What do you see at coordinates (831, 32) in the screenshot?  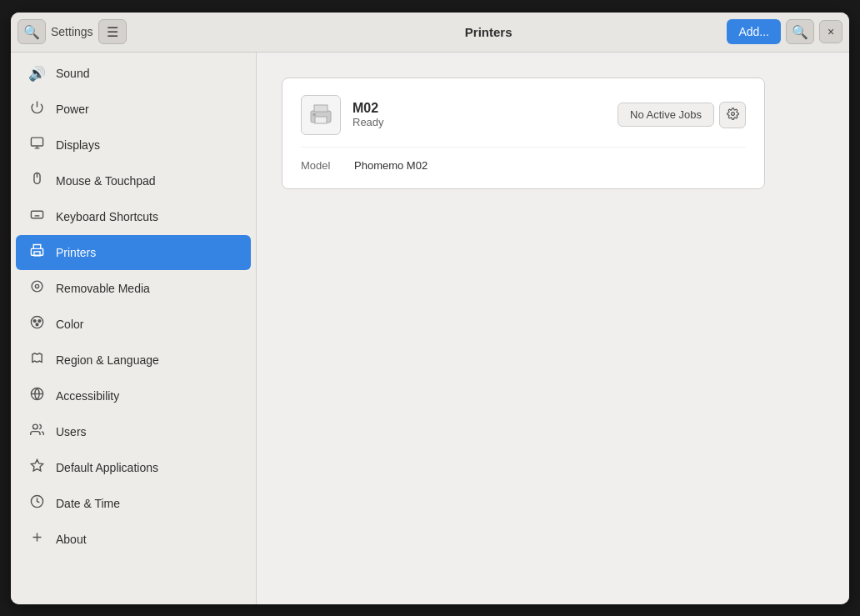 I see `close-button: ×` at bounding box center [831, 32].